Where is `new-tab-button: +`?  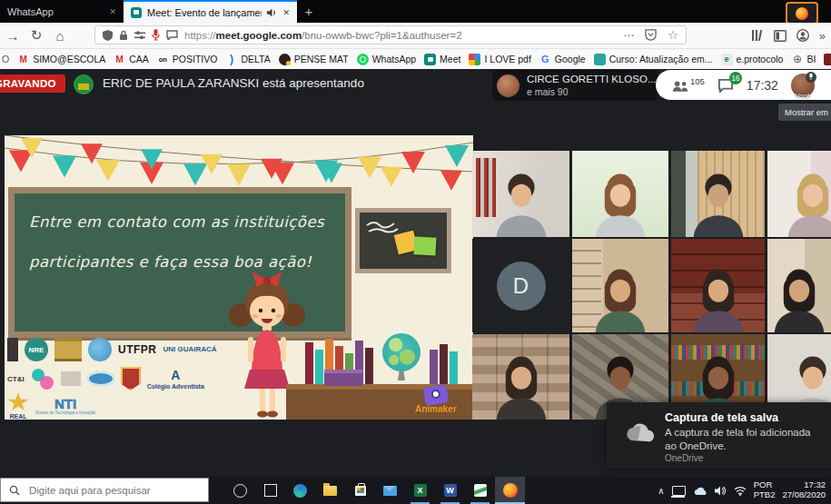 new-tab-button: + is located at coordinates (309, 11).